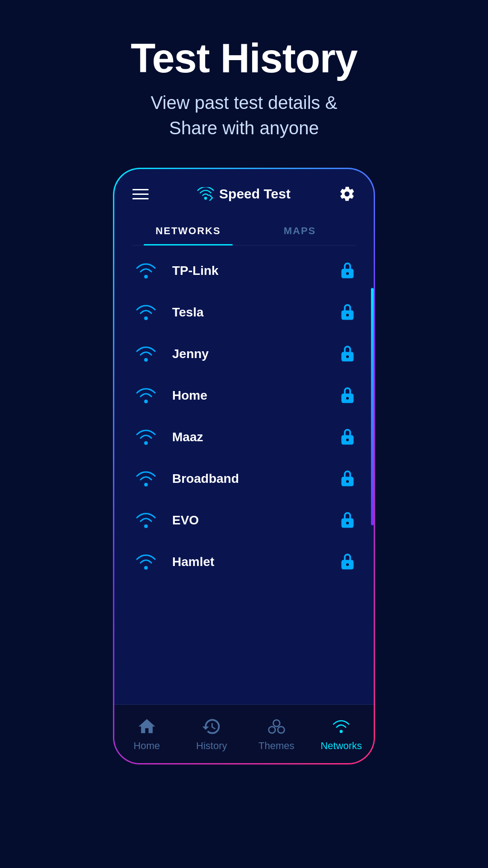  Describe the element at coordinates (141, 194) in the screenshot. I see `menu-button` at that location.